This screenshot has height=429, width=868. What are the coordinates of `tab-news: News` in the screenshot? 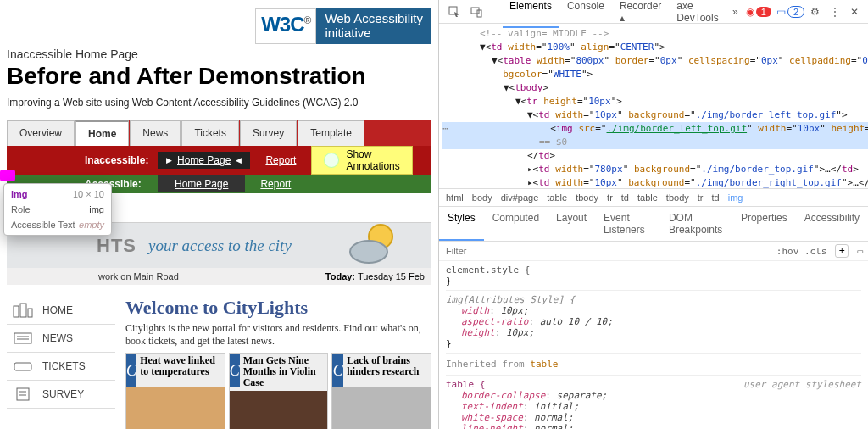 It's located at (155, 133).